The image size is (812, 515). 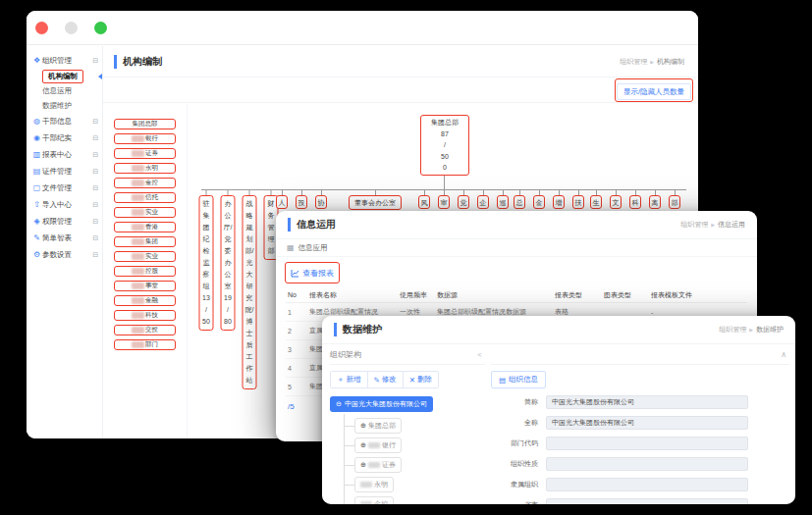 What do you see at coordinates (145, 124) in the screenshot?
I see `unit-item-0: 集团总部` at bounding box center [145, 124].